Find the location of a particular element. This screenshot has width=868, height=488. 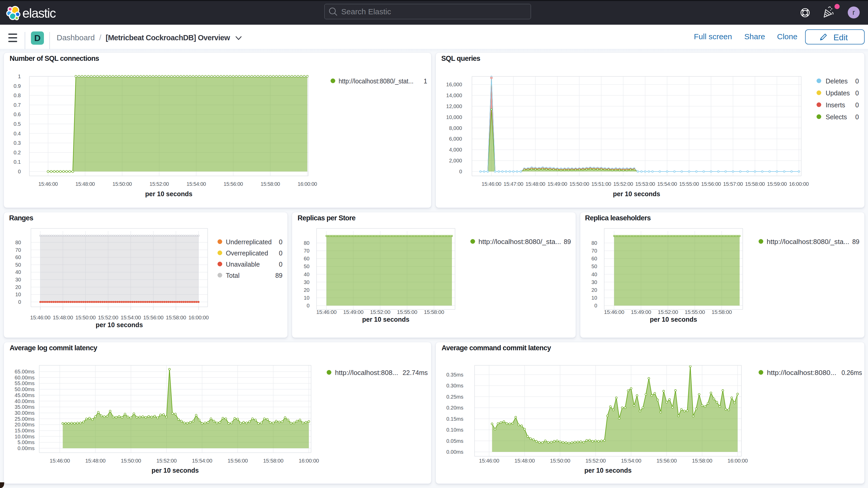

svg-text: 0.26ms is located at coordinates (852, 373).